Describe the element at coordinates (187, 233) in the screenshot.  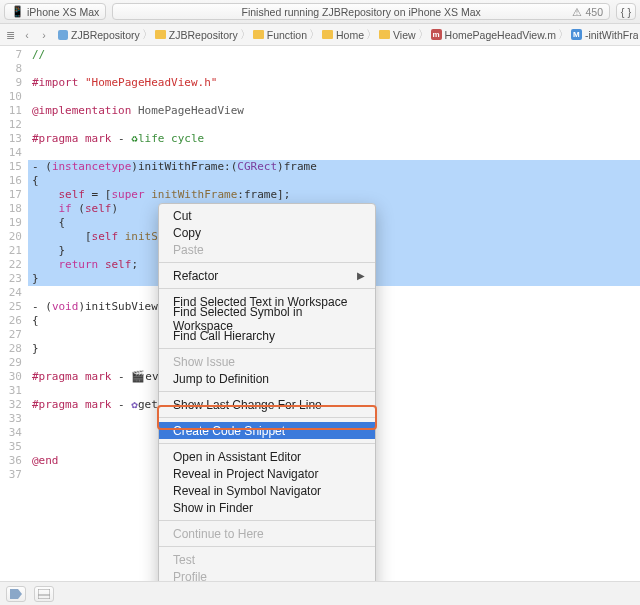
I see `menu-item-label: Copy` at that location.